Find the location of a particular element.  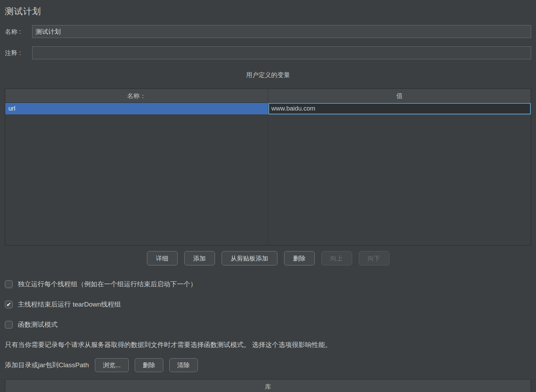

variable-name-cell: url is located at coordinates (137, 109).